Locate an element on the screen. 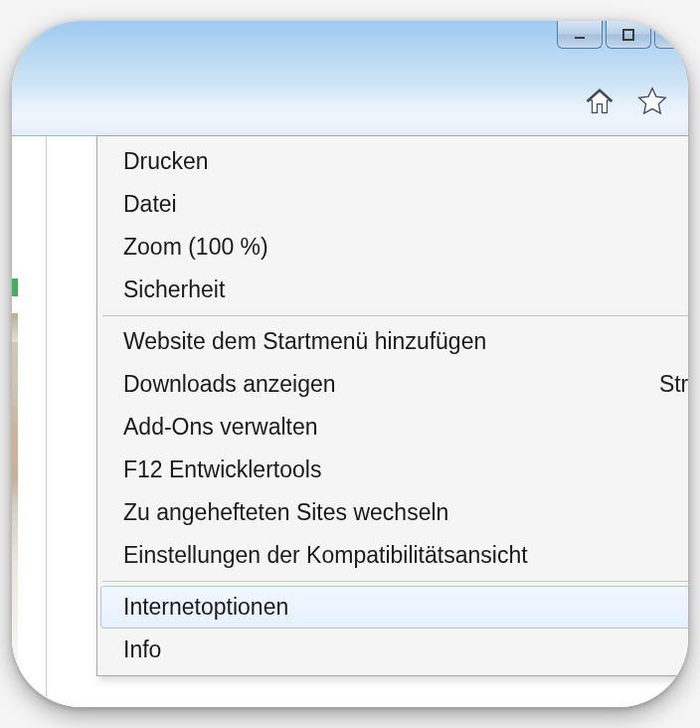 Image resolution: width=700 pixels, height=728 pixels. menu-item-label: Drucken is located at coordinates (166, 161).